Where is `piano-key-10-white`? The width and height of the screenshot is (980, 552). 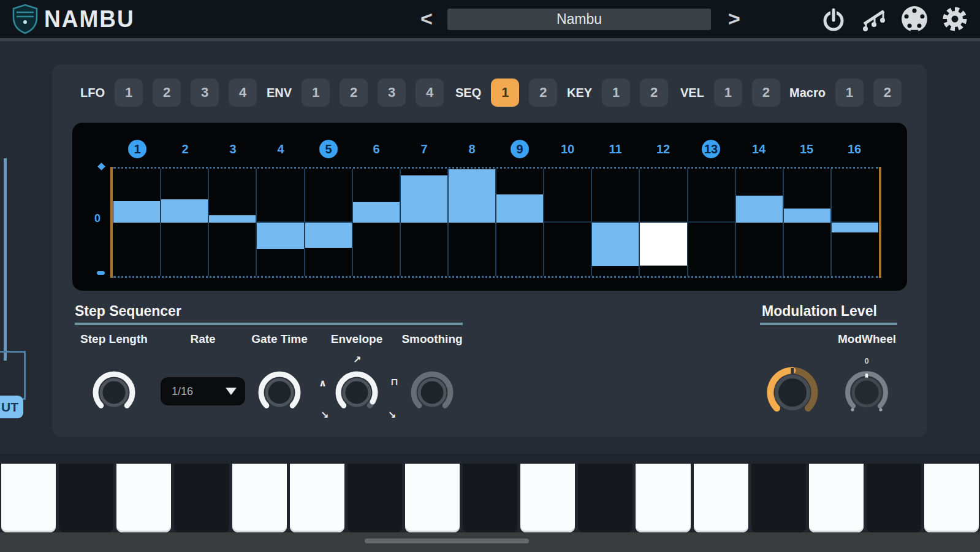 piano-key-10-white is located at coordinates (548, 498).